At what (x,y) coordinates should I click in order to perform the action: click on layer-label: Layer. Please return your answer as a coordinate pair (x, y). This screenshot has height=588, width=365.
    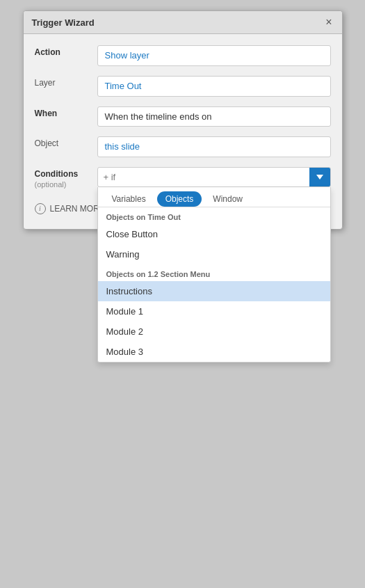
    Looking at the image, I should click on (66, 82).